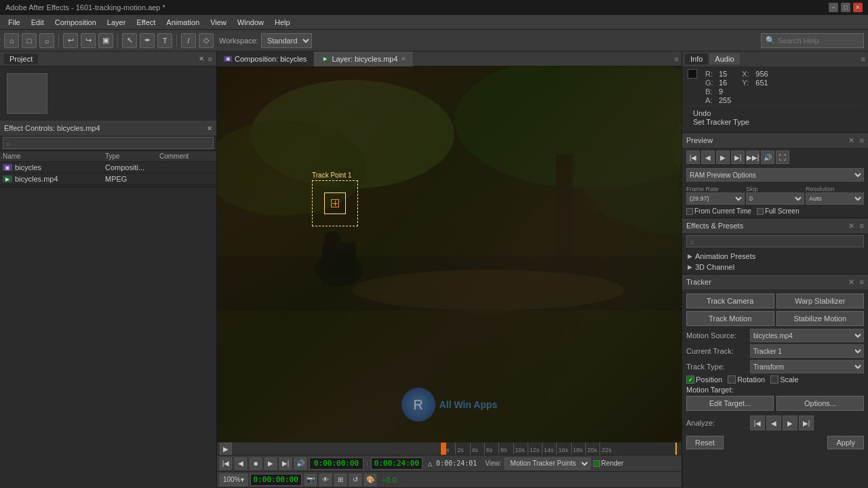 The image size is (868, 488). I want to click on menu-item-effect: Effect, so click(146, 22).